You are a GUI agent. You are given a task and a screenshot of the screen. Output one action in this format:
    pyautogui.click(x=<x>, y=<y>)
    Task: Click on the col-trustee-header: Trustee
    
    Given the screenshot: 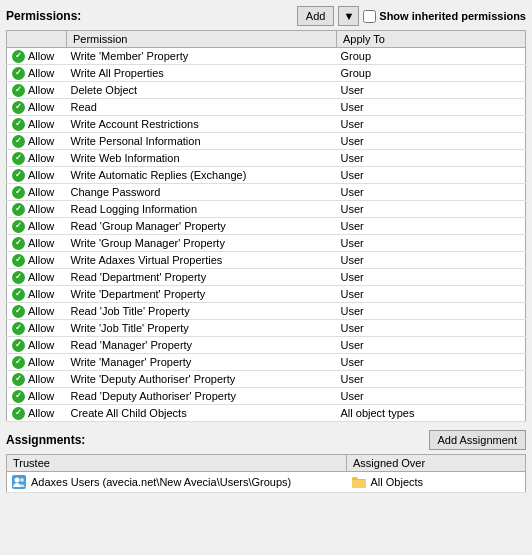 What is the action you would take?
    pyautogui.click(x=177, y=464)
    